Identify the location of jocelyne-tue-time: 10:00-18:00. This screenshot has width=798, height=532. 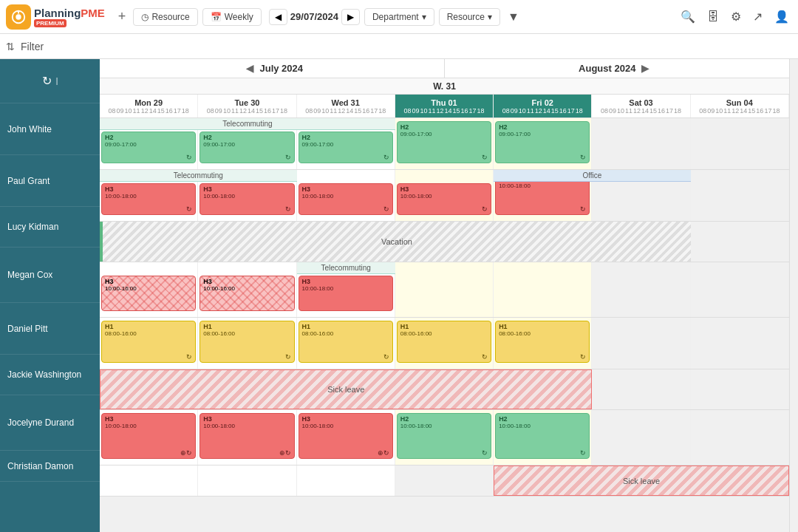
(247, 426).